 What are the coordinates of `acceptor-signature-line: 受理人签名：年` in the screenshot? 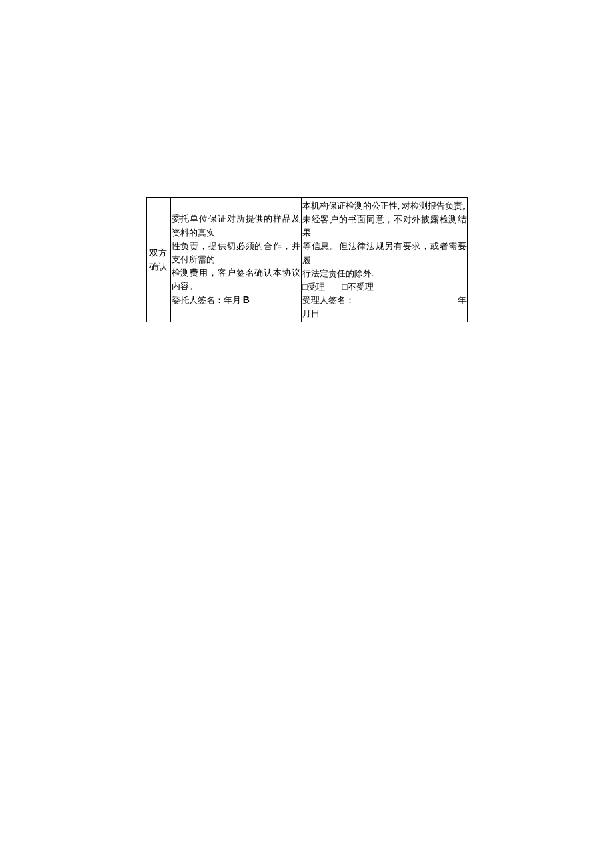 It's located at (384, 300).